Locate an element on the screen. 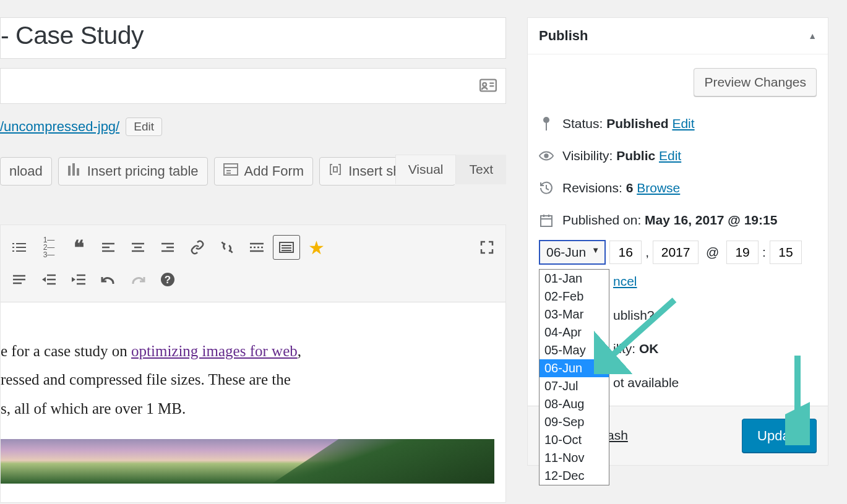  month-option: 09-Sep is located at coordinates (574, 422).